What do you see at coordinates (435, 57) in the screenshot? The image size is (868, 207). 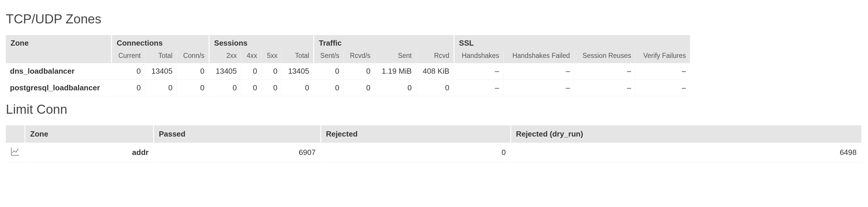 I see `col-rcvd: Rcvd` at bounding box center [435, 57].